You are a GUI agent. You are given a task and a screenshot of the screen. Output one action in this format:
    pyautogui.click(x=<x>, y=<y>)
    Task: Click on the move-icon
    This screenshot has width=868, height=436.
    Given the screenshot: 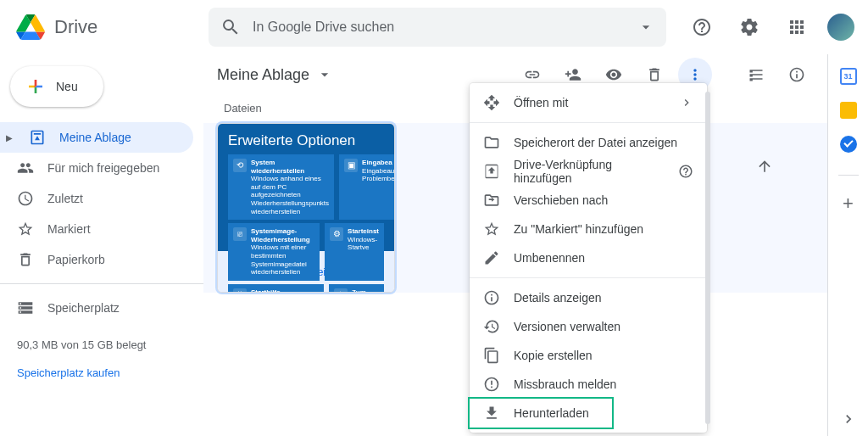 What is the action you would take?
    pyautogui.click(x=492, y=200)
    